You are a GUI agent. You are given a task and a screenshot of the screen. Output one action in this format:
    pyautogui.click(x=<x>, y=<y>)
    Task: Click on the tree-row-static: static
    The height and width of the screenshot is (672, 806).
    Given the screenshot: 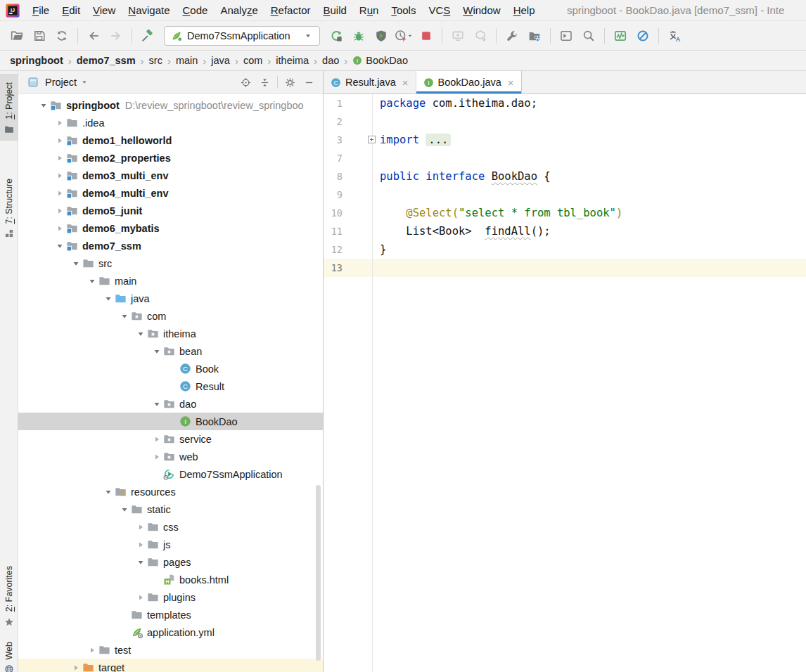 What is the action you would take?
    pyautogui.click(x=170, y=509)
    